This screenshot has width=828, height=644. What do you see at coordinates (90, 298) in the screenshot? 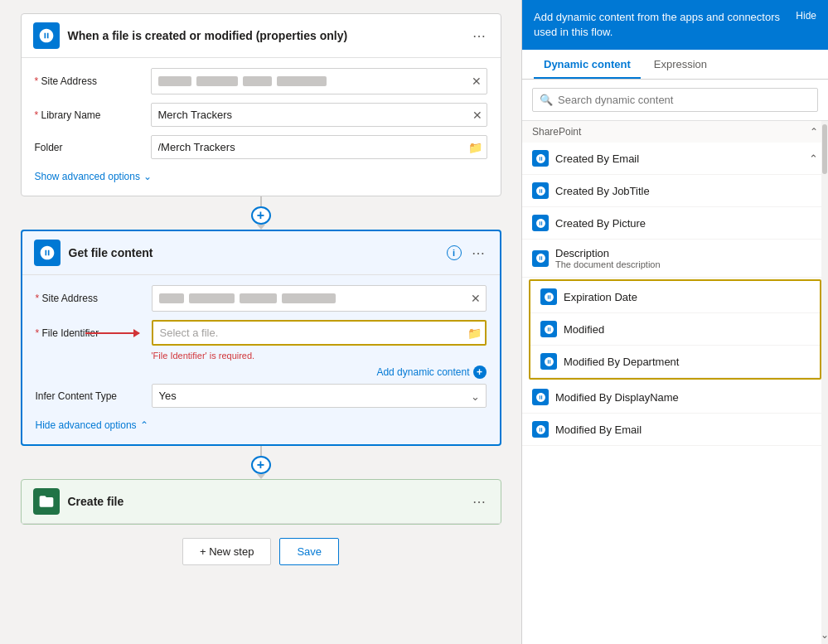
I see `site-address-label-2: * Site Address` at bounding box center [90, 298].